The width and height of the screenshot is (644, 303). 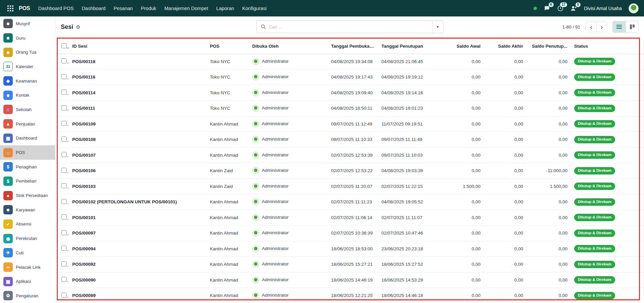 What do you see at coordinates (56, 8) in the screenshot?
I see `nav-menu-dashboard-pos: Dashboard POS` at bounding box center [56, 8].